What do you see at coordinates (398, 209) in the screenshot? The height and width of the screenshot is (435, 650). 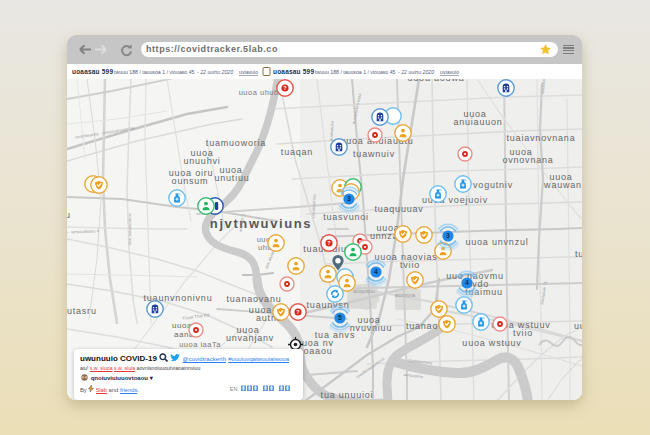 I see `svg-text: tuaquuuav` at bounding box center [398, 209].